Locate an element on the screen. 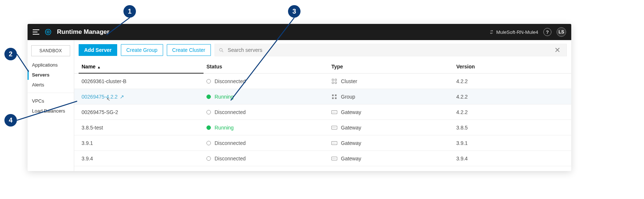 This screenshot has width=644, height=199. table-header: Name▲ Status Type Version is located at coordinates (323, 67).